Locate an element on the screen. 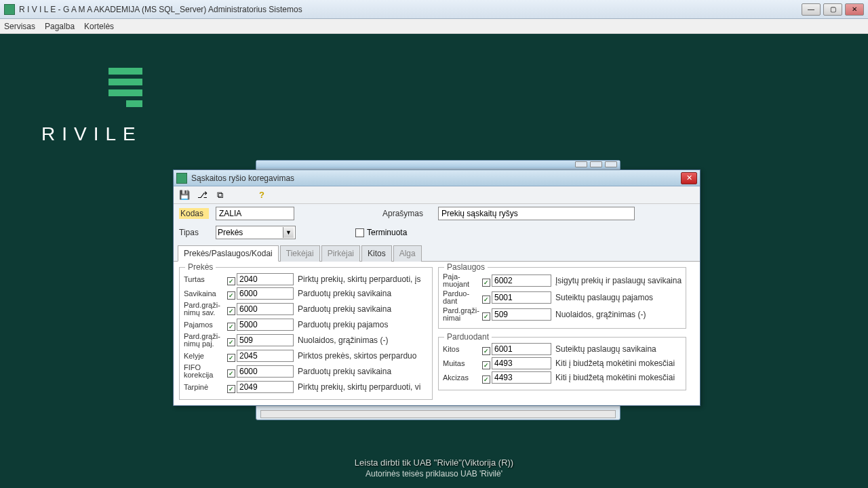  aprasymas-input is located at coordinates (536, 214).